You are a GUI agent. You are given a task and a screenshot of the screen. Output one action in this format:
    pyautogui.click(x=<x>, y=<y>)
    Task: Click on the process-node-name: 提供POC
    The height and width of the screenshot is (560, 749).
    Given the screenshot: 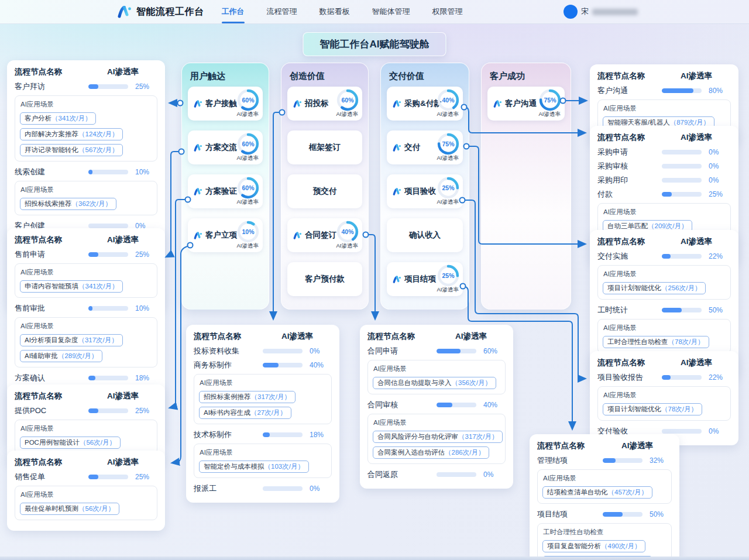 What is the action you would take?
    pyautogui.click(x=51, y=411)
    